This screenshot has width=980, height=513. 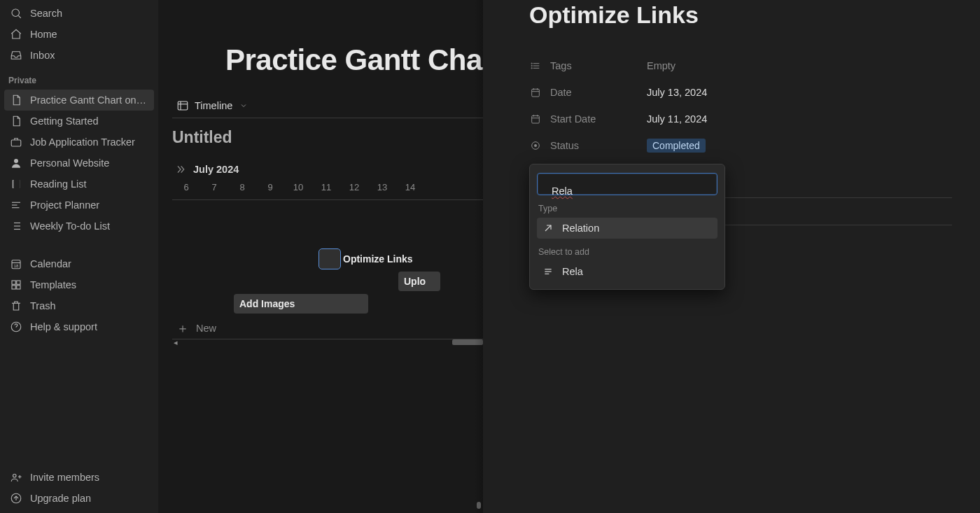 What do you see at coordinates (548, 228) in the screenshot?
I see `relation-icon` at bounding box center [548, 228].